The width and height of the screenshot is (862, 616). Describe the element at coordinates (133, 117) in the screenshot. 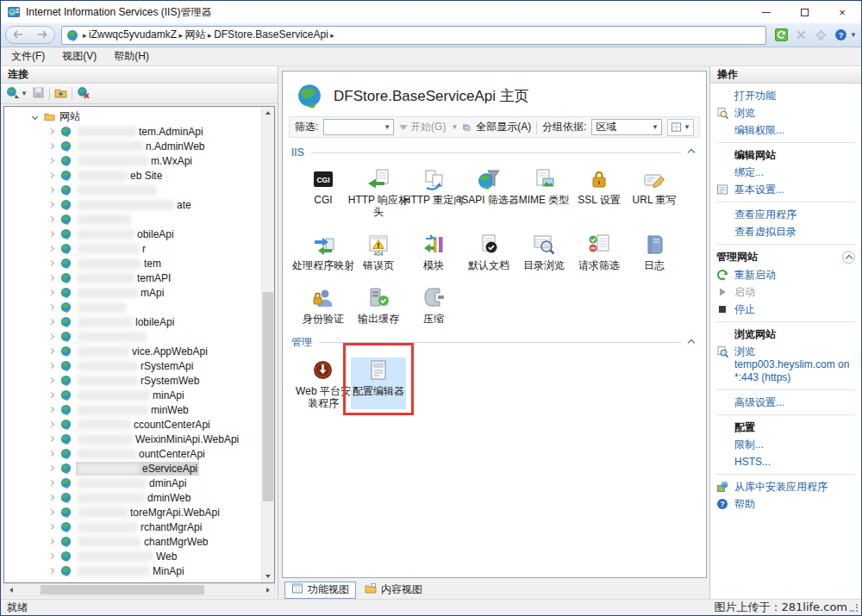

I see `tree-root-sites: 网站` at that location.